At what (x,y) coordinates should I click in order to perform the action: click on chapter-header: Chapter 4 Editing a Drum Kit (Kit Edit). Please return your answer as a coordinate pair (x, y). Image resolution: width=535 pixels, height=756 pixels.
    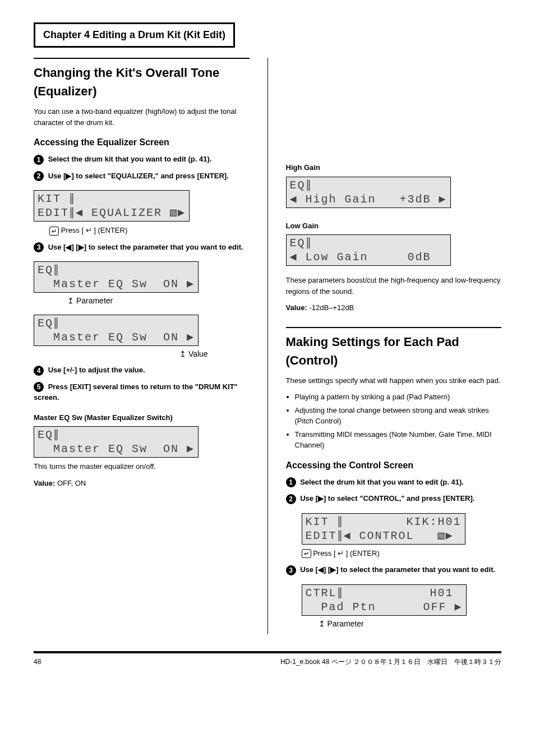
    Looking at the image, I should click on (135, 35).